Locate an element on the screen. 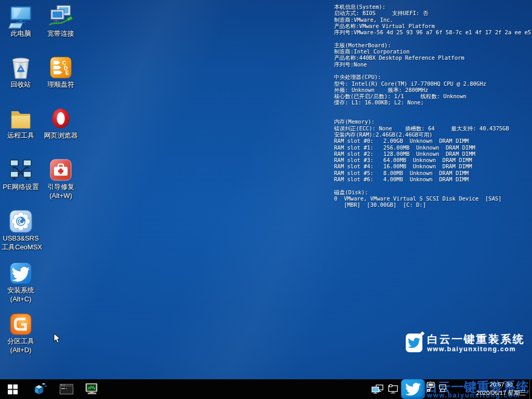 The image size is (532, 399). taskbar-app-cmd: C:\ is located at coordinates (66, 389).